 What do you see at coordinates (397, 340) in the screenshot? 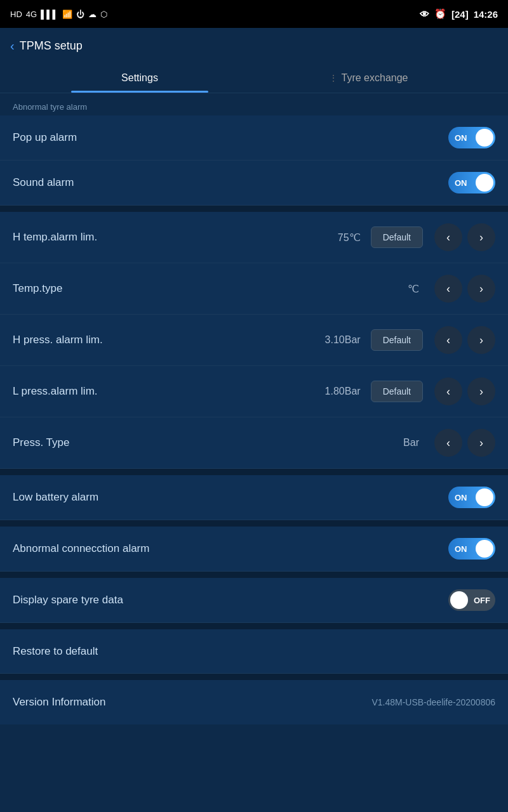
I see `h-press-default-button: Default` at bounding box center [397, 340].